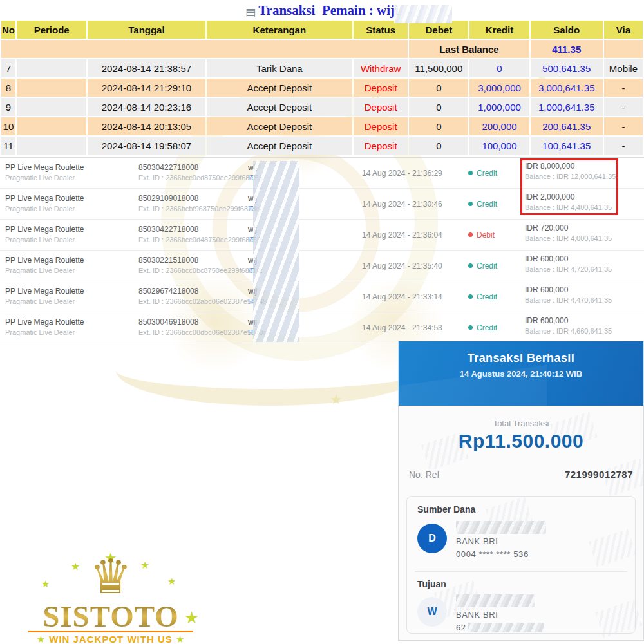  I want to click on transaction-datetime: 14 Aug 2024 - 21:35:40, so click(402, 267).